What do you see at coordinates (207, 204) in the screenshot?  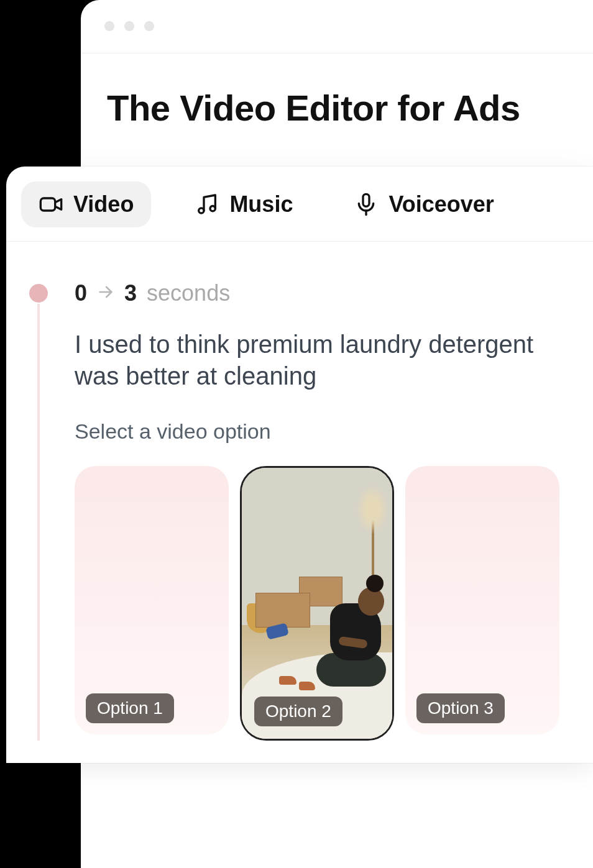 I see `music-icon` at bounding box center [207, 204].